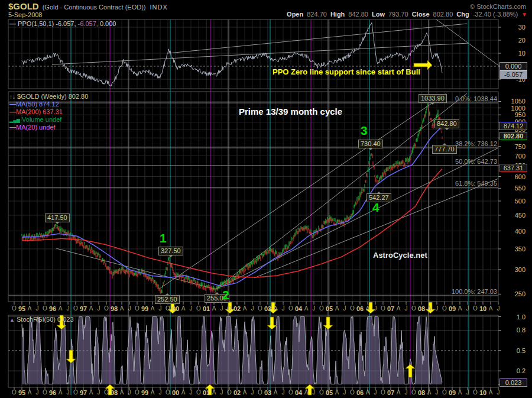  I want to click on symbol-exchange: INDX, so click(159, 7).